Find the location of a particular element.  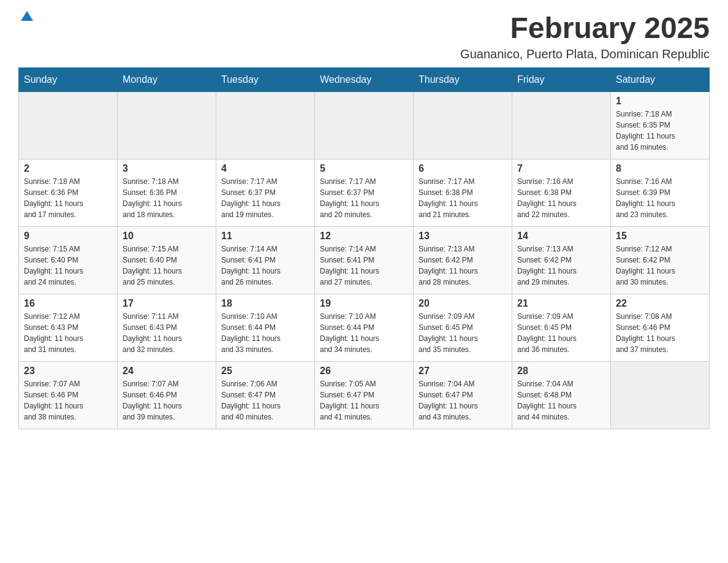

calendar-subtitle: Guananico, Puerto Plata, Dominican Repub… is located at coordinates (585, 54).